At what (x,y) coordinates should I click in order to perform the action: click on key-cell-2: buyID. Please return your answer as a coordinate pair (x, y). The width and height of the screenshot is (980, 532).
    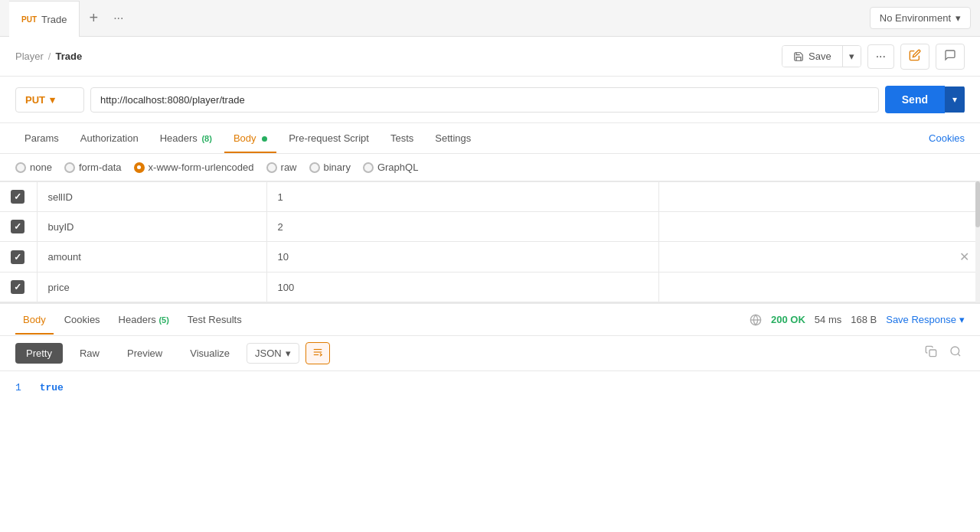
    Looking at the image, I should click on (152, 227).